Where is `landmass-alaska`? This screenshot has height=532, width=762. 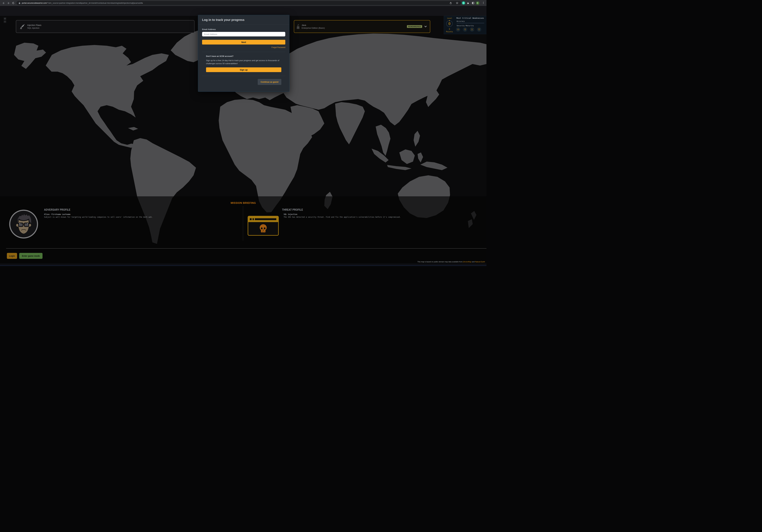
landmass-alaska is located at coordinates (30, 56).